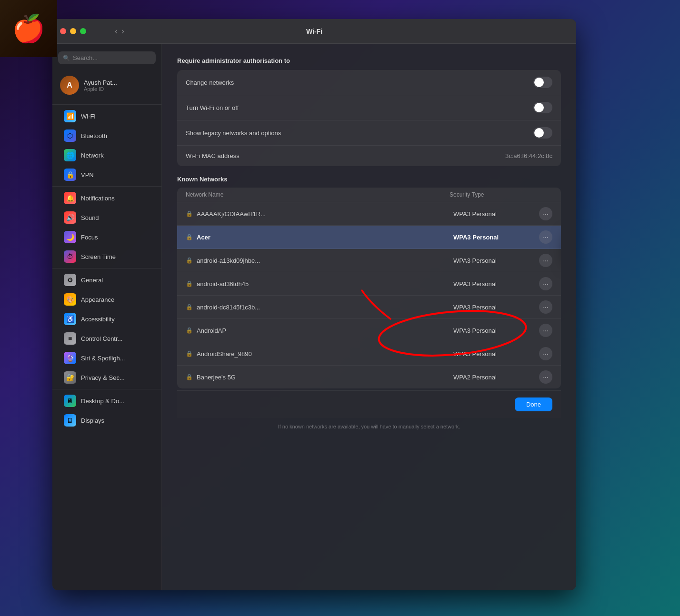 The width and height of the screenshot is (680, 616). Describe the element at coordinates (543, 133) in the screenshot. I see `show-legacy-toggle` at that location.